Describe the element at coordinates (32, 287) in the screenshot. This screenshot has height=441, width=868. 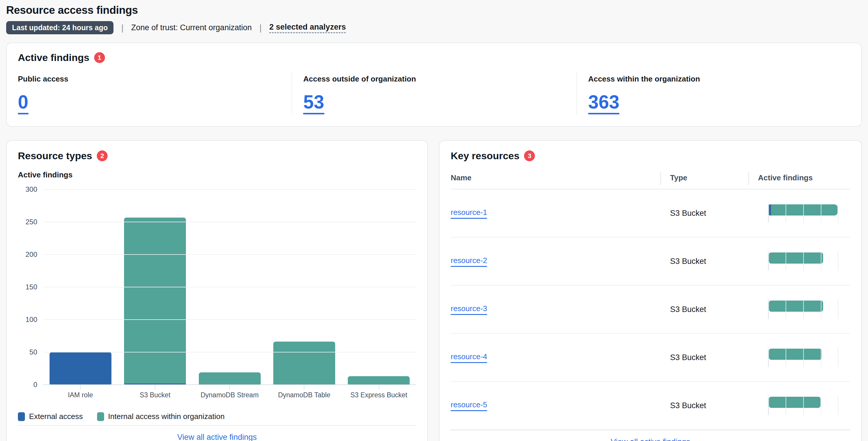
I see `y-axis-tick-label: 150` at that location.